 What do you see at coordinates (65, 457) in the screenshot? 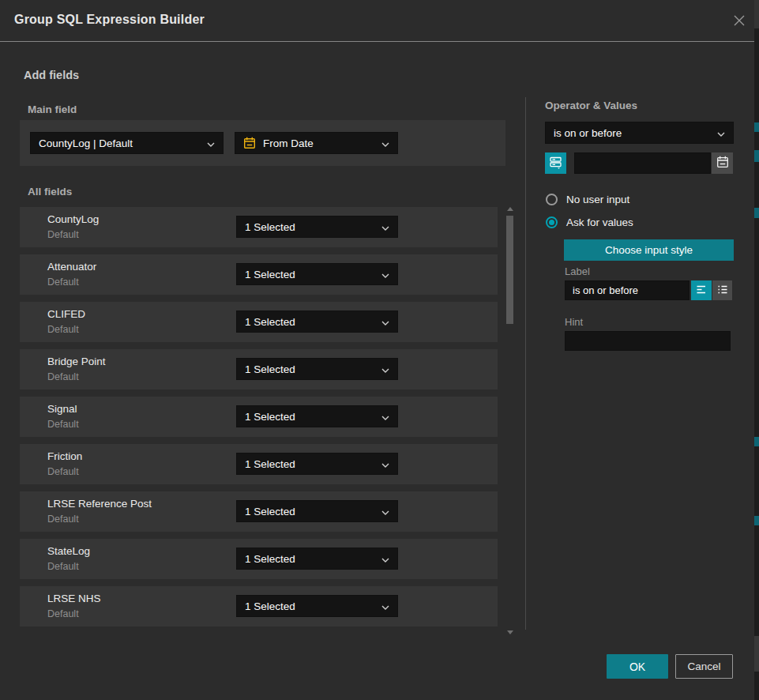
I see `field-name: Friction` at bounding box center [65, 457].